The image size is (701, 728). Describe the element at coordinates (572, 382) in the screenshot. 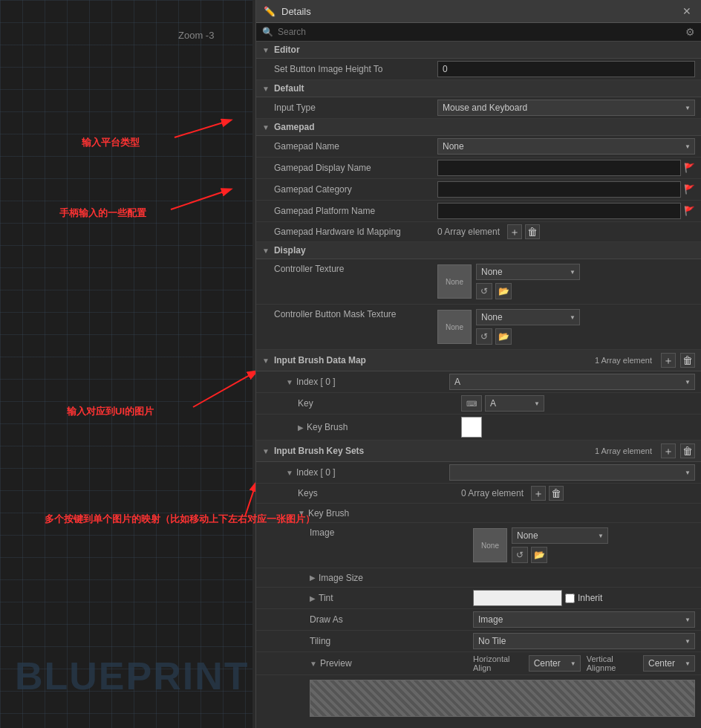

I see `ibdm-index-value: A` at that location.